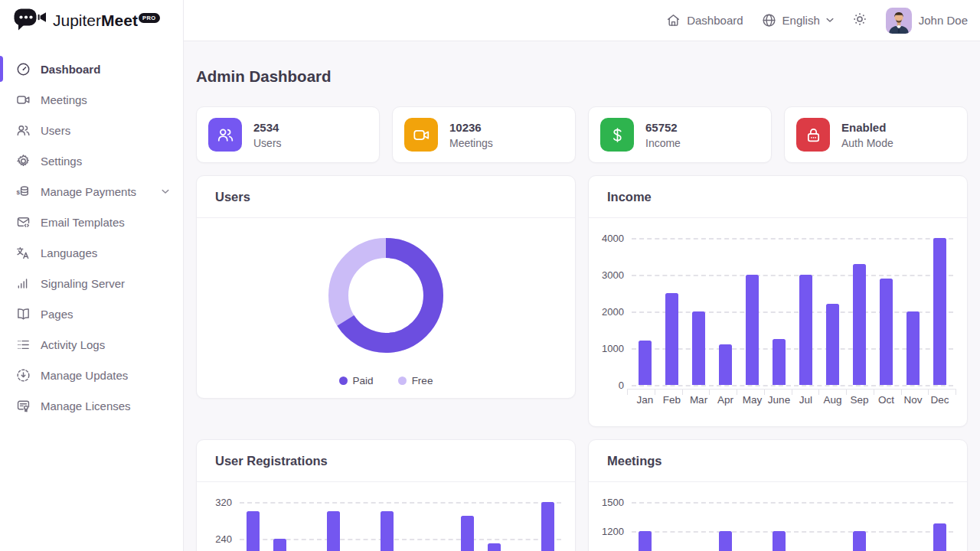  I want to click on x-tick-label: Apr, so click(726, 399).